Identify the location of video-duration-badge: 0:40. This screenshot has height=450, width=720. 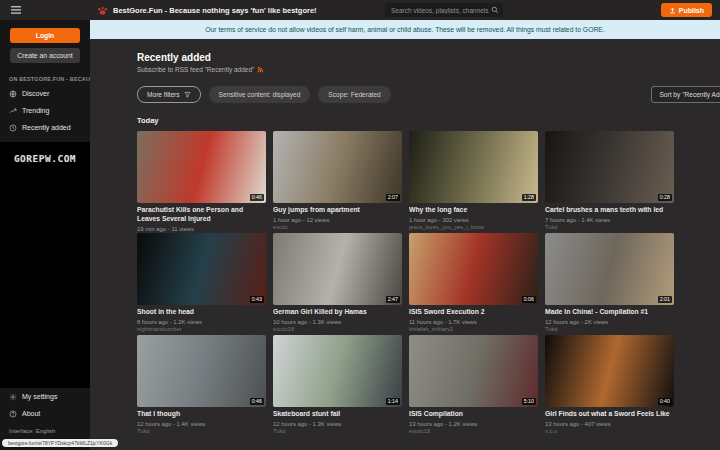
(665, 402).